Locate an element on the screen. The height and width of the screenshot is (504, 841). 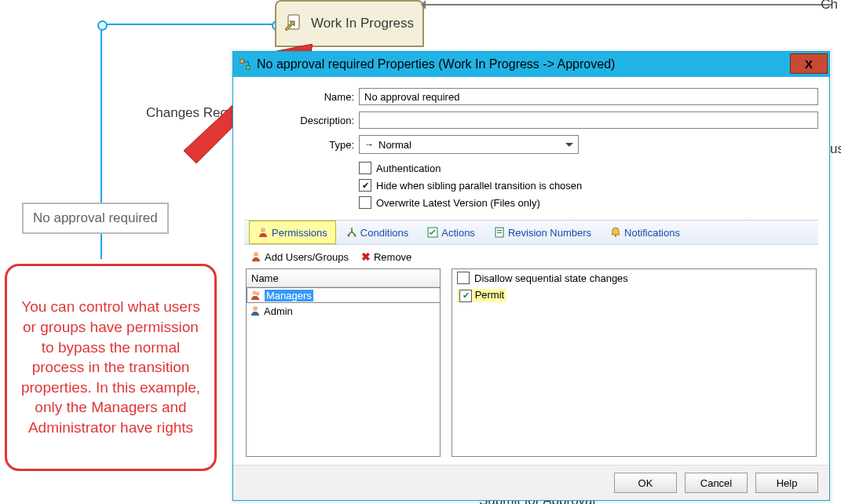
remove-label: Remove is located at coordinates (393, 257).